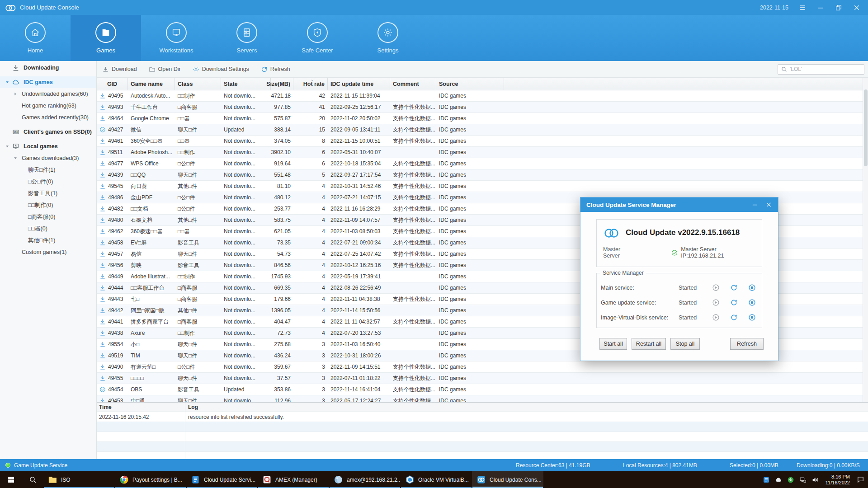 The image size is (868, 488). I want to click on column-header-name: Game name, so click(151, 84).